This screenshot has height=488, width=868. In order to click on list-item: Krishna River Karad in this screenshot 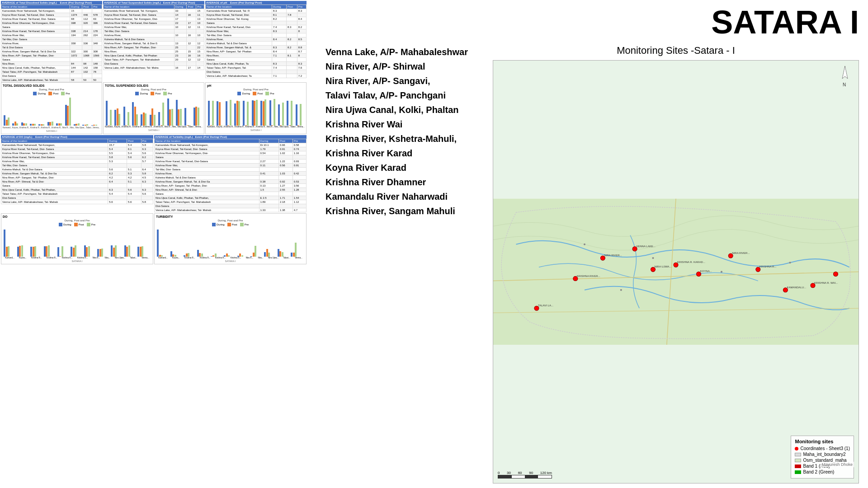, I will do `click(407, 153)`.